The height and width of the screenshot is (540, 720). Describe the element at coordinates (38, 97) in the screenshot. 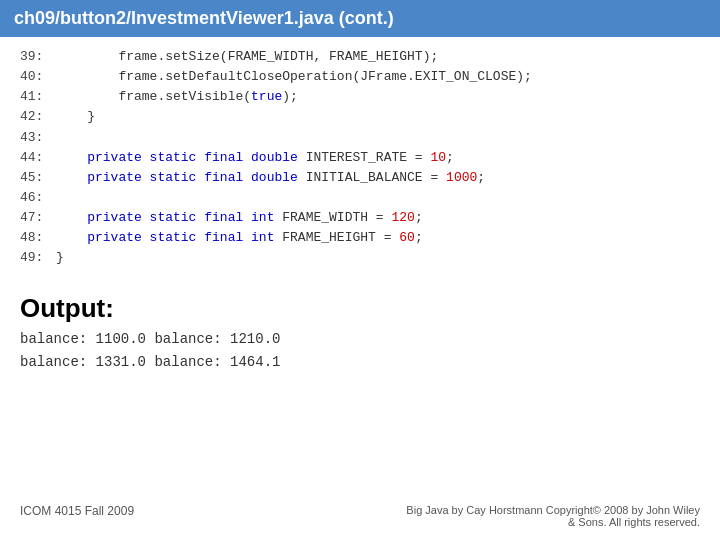

I see `line-number: 41:` at that location.